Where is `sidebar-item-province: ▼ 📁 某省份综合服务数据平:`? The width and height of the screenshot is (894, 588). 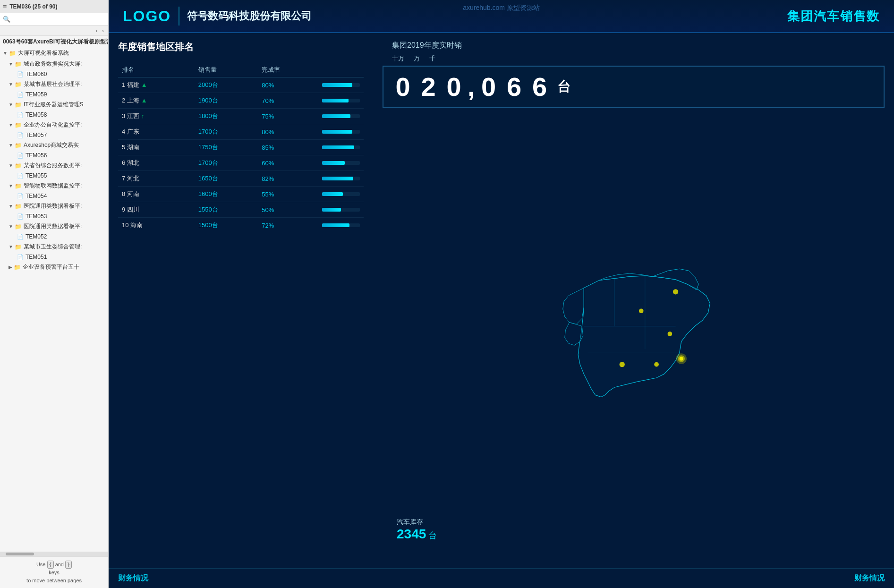
sidebar-item-province: ▼ 📁 某省份综合服务数据平: is located at coordinates (54, 165).